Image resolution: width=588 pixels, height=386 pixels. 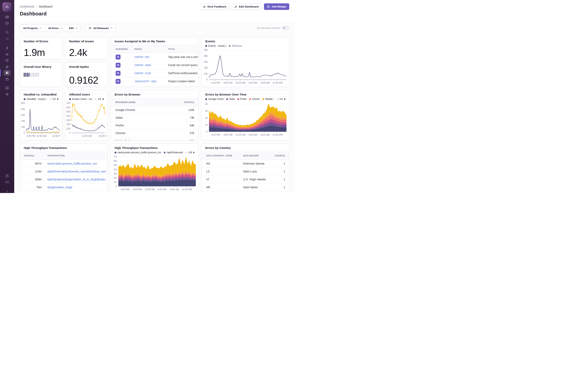 I want to click on column-header: ISSUE, so click(x=151, y=49).